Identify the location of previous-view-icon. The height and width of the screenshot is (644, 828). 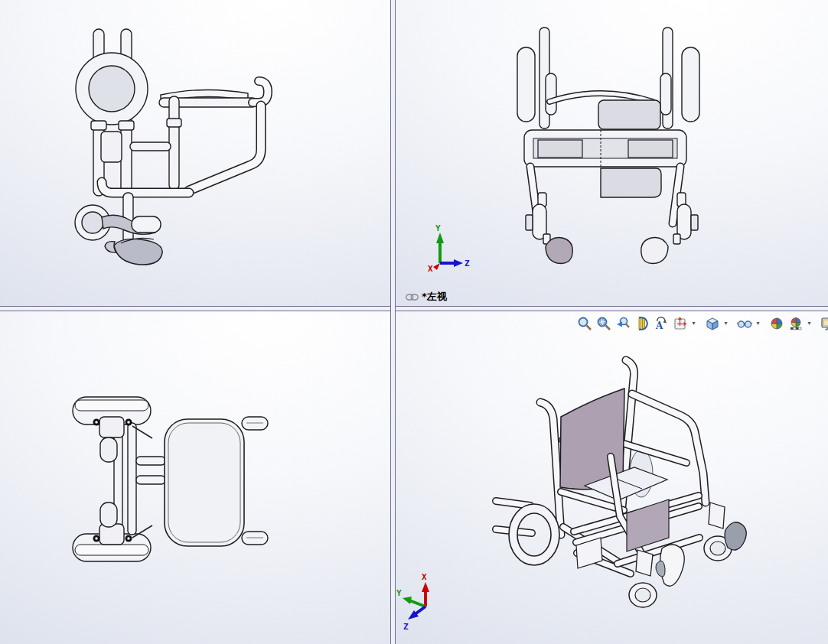
(623, 323).